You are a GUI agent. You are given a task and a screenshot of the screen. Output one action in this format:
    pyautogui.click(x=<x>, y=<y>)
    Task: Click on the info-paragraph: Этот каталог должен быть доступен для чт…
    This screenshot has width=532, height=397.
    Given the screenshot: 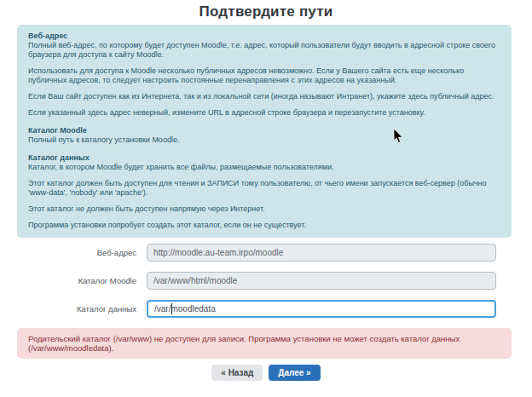 What is the action you would take?
    pyautogui.click(x=264, y=188)
    